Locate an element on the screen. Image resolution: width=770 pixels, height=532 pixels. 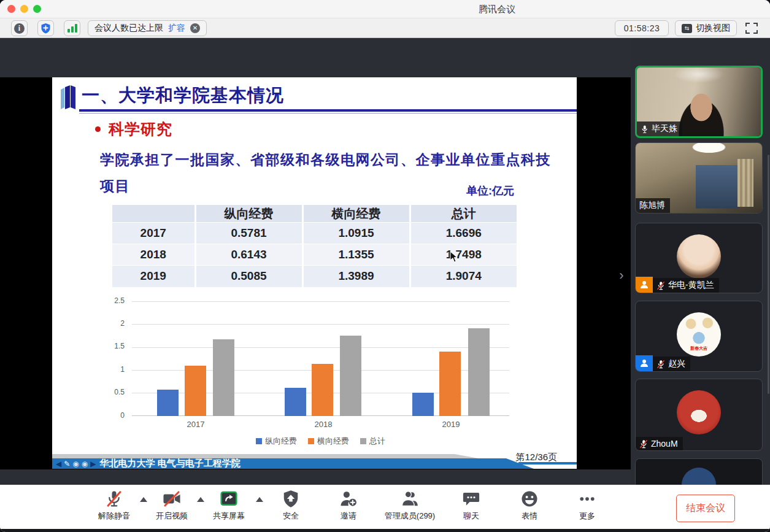
x-tick-2017: 2017 is located at coordinates (196, 425).